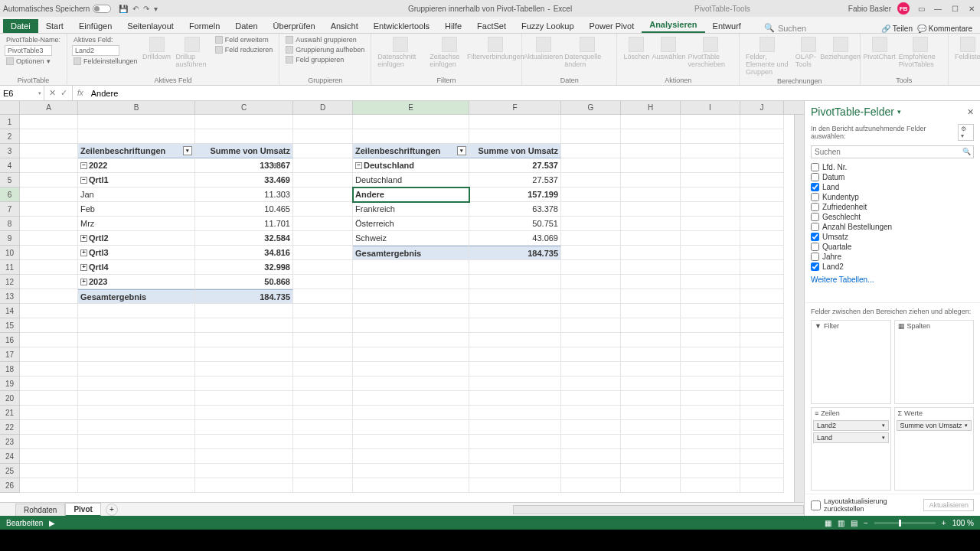 The image size is (980, 551). I want to click on field-item: Quartale, so click(893, 246).